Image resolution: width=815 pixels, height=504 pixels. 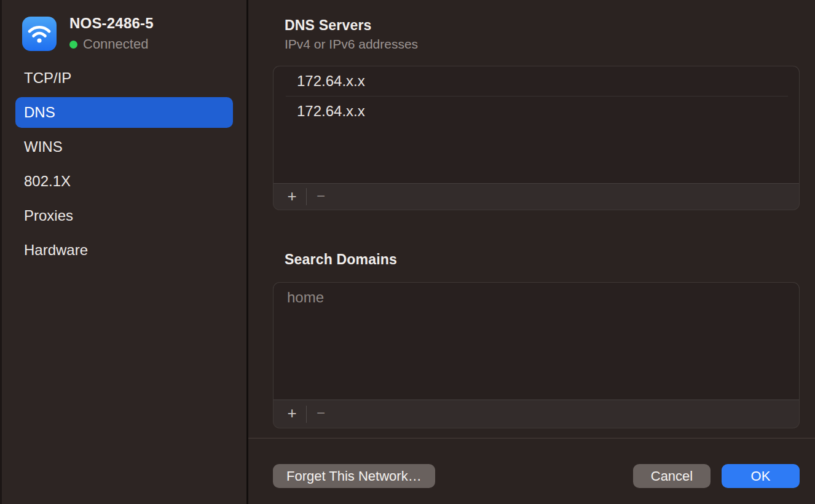 I want to click on dns-servers-subtitle: IPv4 or IPv6 addresses, so click(x=352, y=44).